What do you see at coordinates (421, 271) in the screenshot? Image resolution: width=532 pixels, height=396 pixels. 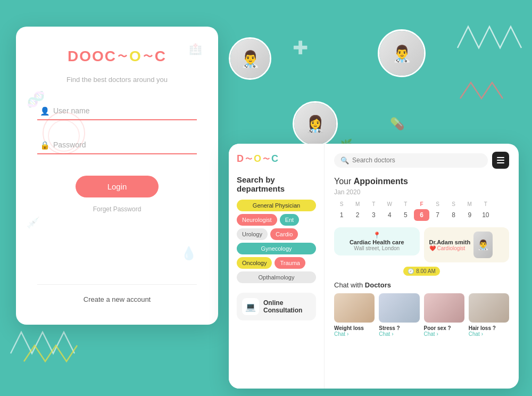 I see `time-row: 🕗 8.00 AM` at bounding box center [421, 271].